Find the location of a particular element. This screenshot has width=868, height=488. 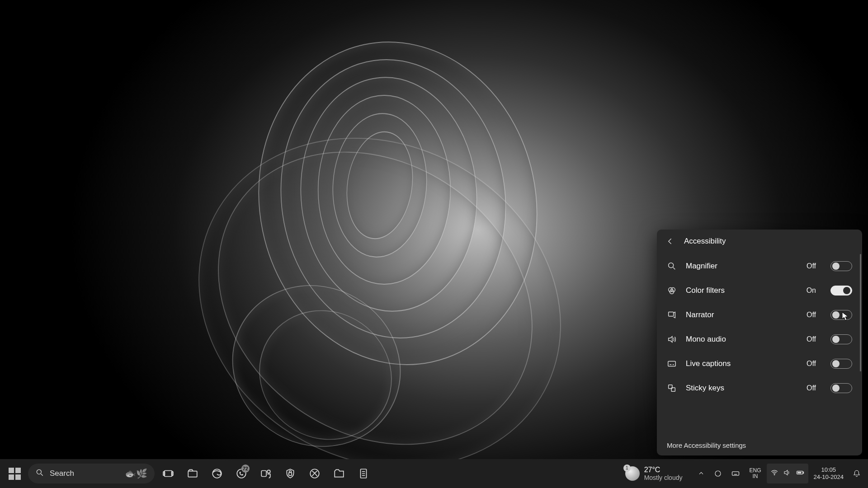

mouse-cursor is located at coordinates (845, 316).